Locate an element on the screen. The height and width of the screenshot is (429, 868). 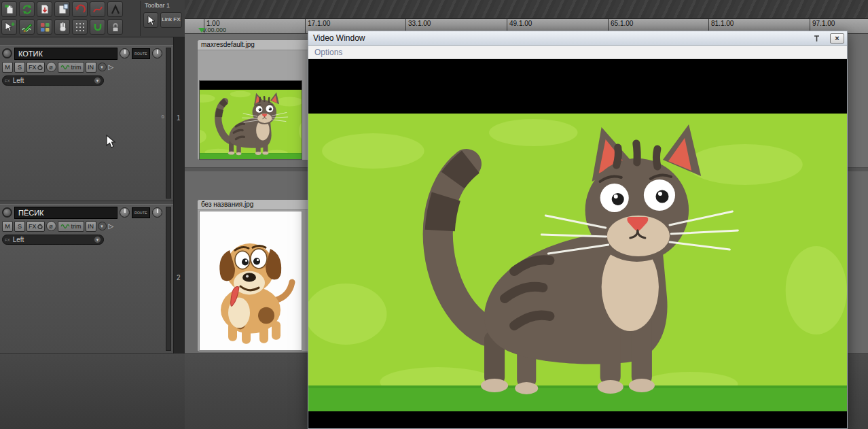
track-panel-empty is located at coordinates (92, 392).